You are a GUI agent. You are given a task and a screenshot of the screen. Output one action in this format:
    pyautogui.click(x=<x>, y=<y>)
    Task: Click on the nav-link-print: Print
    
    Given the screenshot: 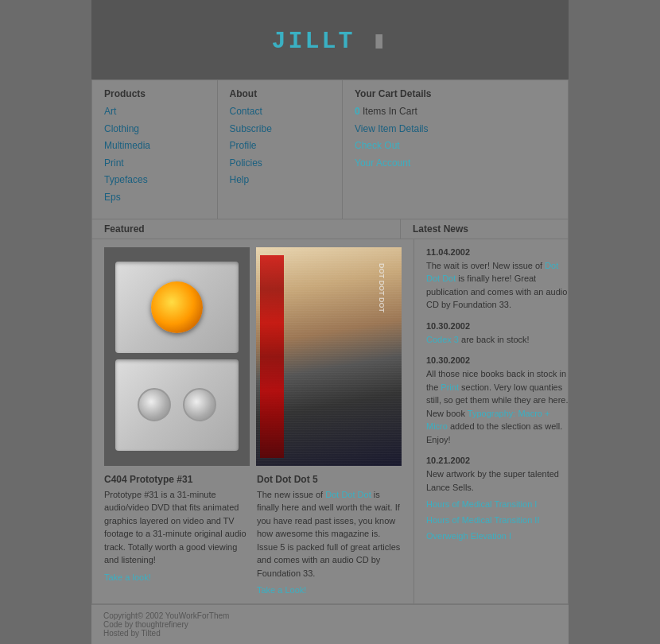 What is the action you would take?
    pyautogui.click(x=154, y=164)
    